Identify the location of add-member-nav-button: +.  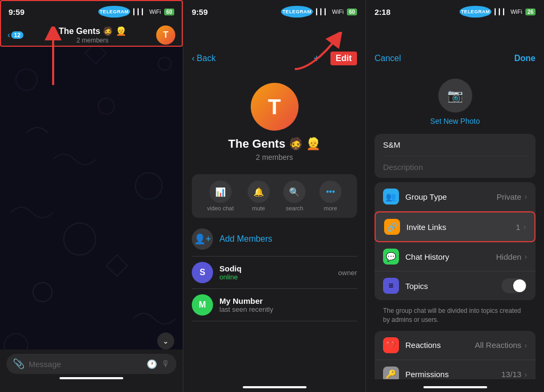
(317, 58).